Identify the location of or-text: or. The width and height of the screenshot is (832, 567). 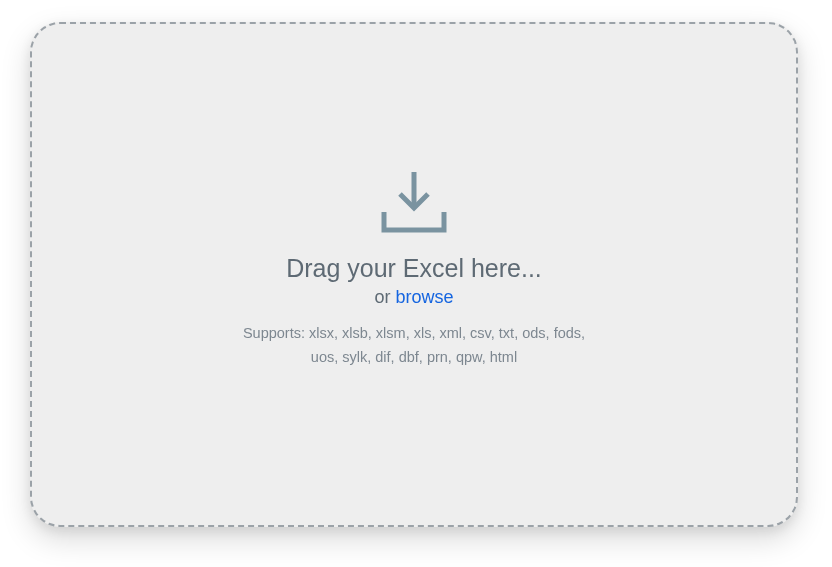
(384, 297).